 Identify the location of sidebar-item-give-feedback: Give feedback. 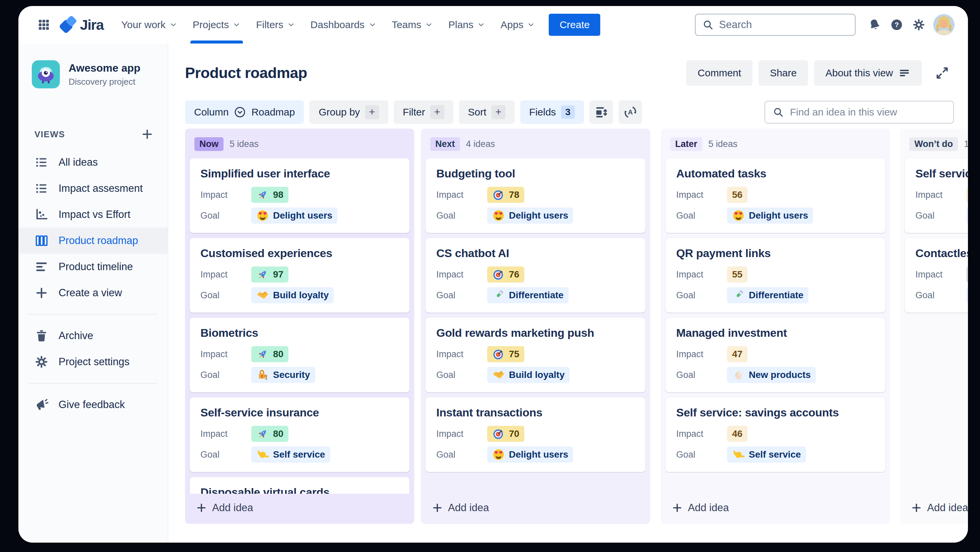
(93, 405).